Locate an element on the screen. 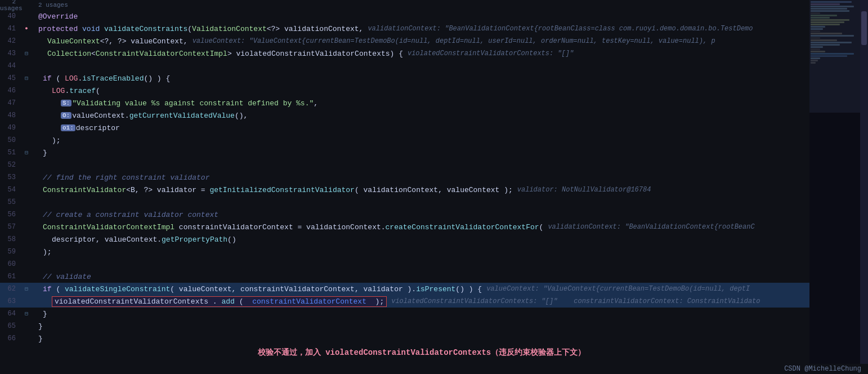 The width and height of the screenshot is (868, 374). method-getPropertyPath: getPropertyPath is located at coordinates (195, 240).